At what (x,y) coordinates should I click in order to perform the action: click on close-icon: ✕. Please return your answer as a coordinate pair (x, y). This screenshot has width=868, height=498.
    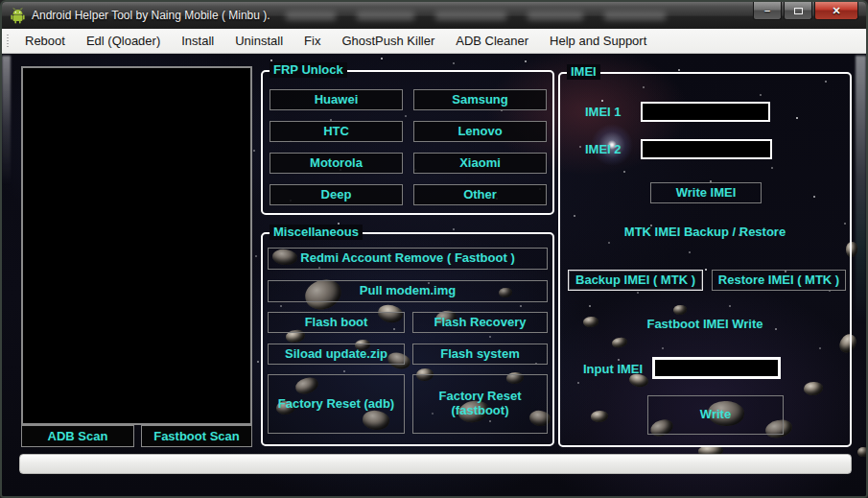
    Looking at the image, I should click on (836, 12).